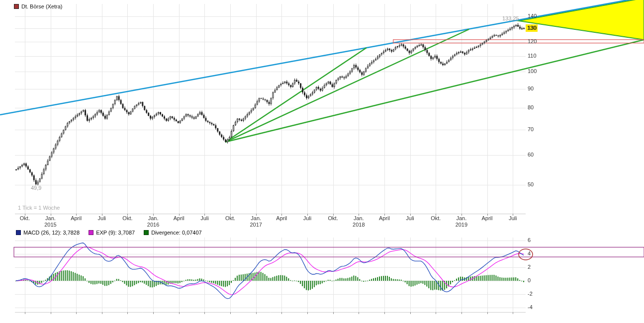 The image size is (644, 323). Describe the element at coordinates (532, 71) in the screenshot. I see `price-axis-label: 100` at that location.